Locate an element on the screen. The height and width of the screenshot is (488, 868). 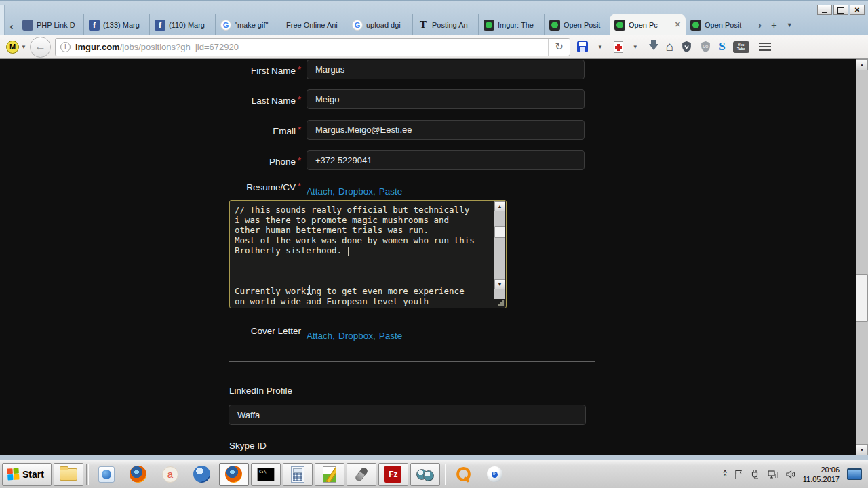
required-asterisk: * is located at coordinates (300, 160).